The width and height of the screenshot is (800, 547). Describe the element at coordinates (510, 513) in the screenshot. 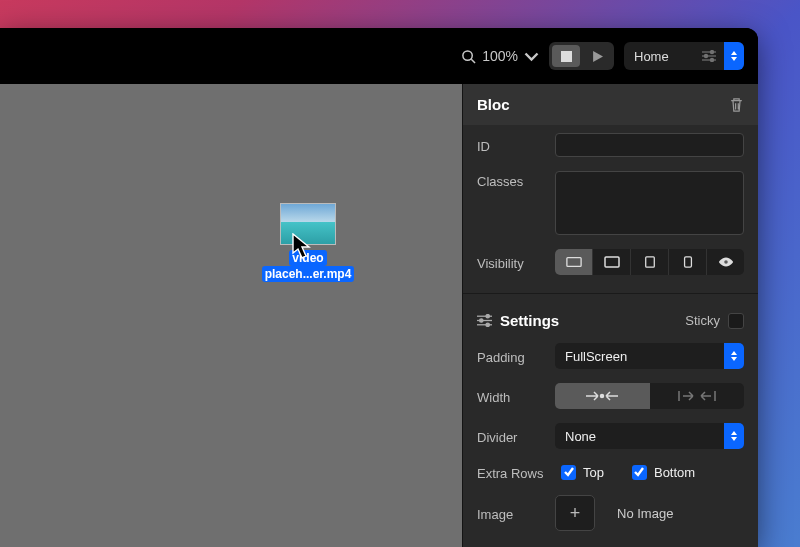

I see `image-label: Image` at that location.